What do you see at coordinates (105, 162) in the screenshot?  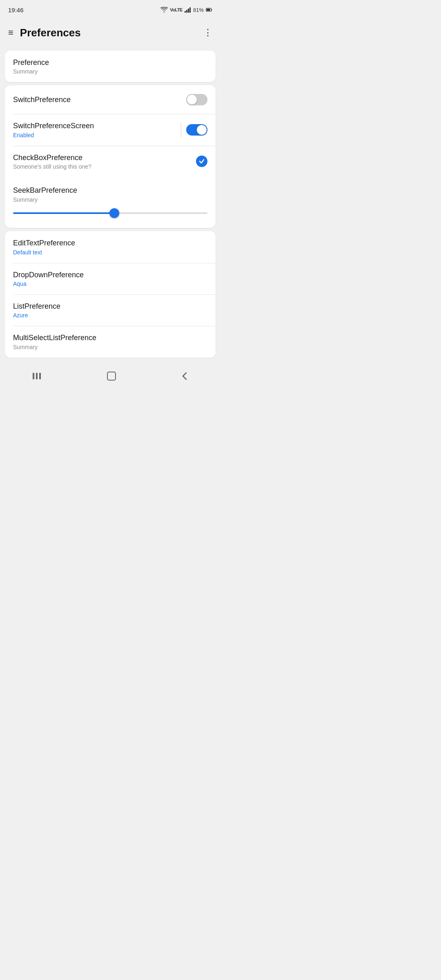 I see `checkbox-preference-text: CheckBoxPreference Someone's still using…` at bounding box center [105, 162].